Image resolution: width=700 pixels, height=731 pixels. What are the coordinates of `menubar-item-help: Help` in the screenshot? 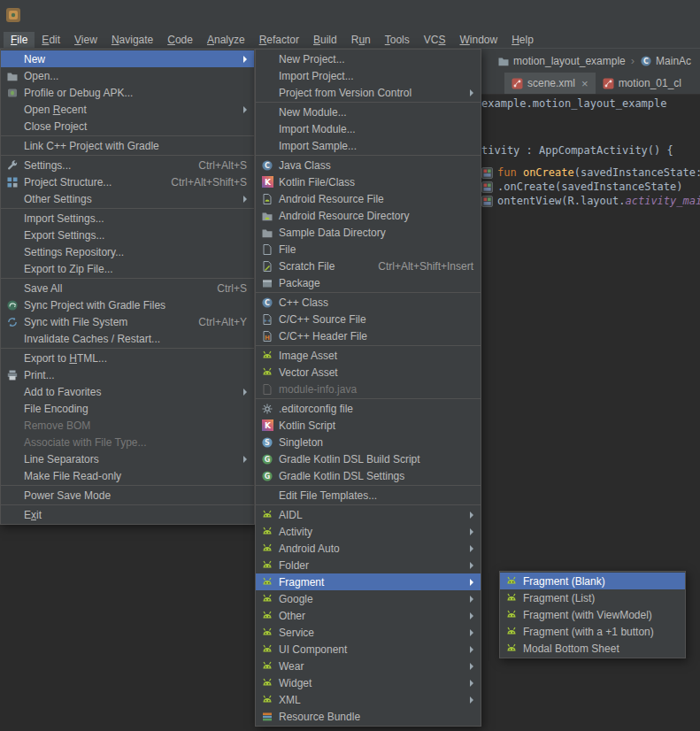 It's located at (522, 40).